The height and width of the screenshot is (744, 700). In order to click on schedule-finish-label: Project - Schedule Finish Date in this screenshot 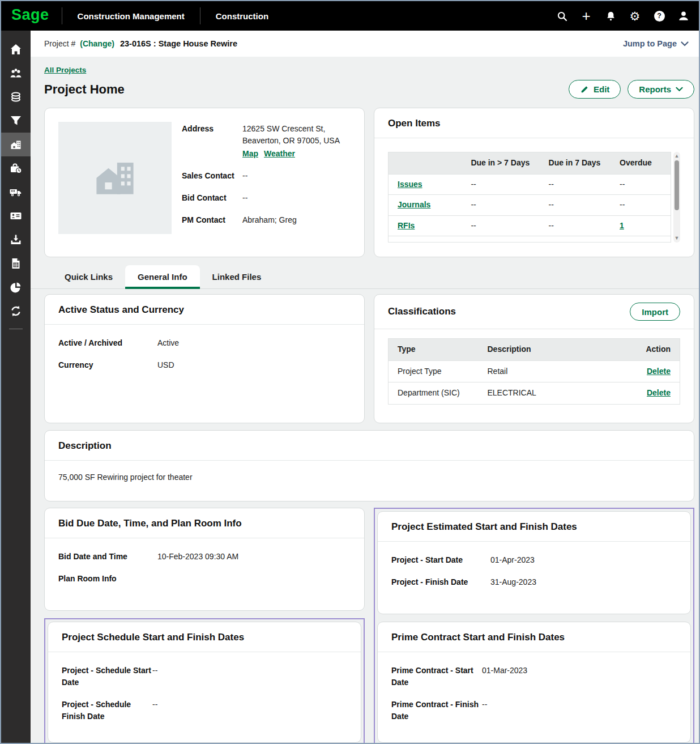, I will do `click(107, 711)`.